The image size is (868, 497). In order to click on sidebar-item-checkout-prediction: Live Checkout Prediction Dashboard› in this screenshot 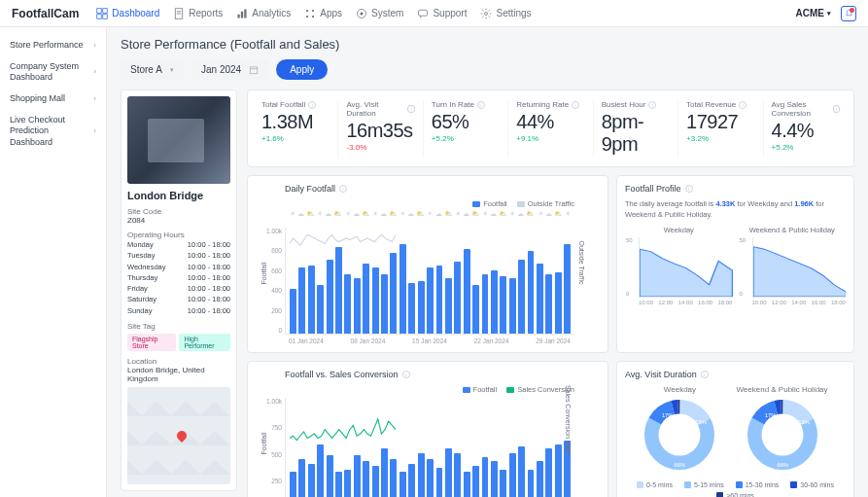, I will do `click(52, 132)`.